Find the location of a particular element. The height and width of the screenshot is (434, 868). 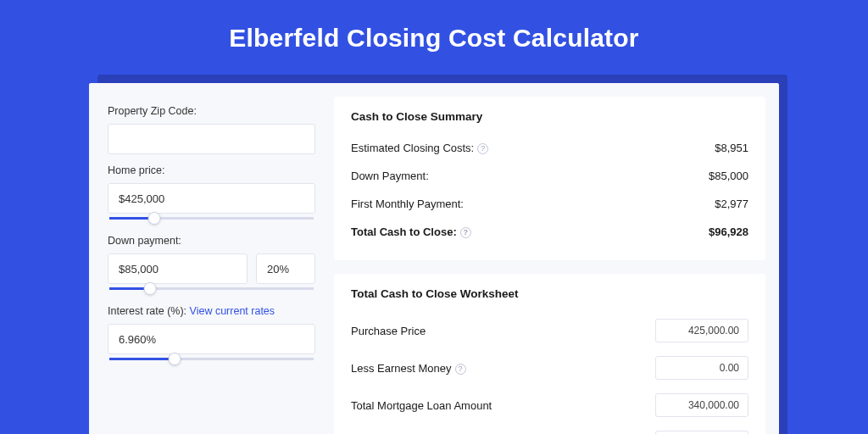

interest-slider is located at coordinates (212, 359).